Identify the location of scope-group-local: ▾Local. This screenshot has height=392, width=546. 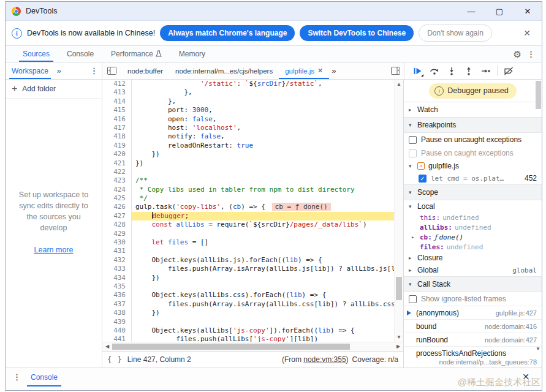
(473, 206).